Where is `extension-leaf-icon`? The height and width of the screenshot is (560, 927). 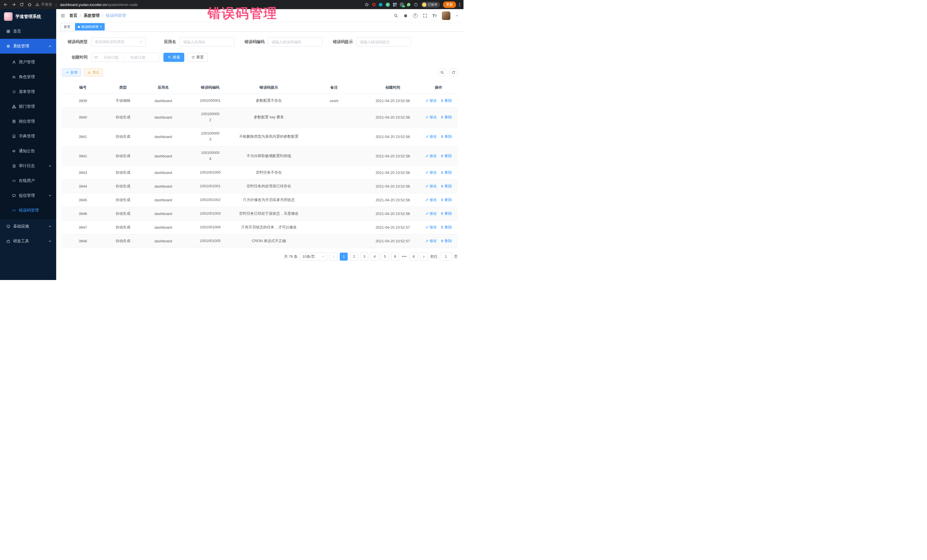
extension-leaf-icon is located at coordinates (409, 5).